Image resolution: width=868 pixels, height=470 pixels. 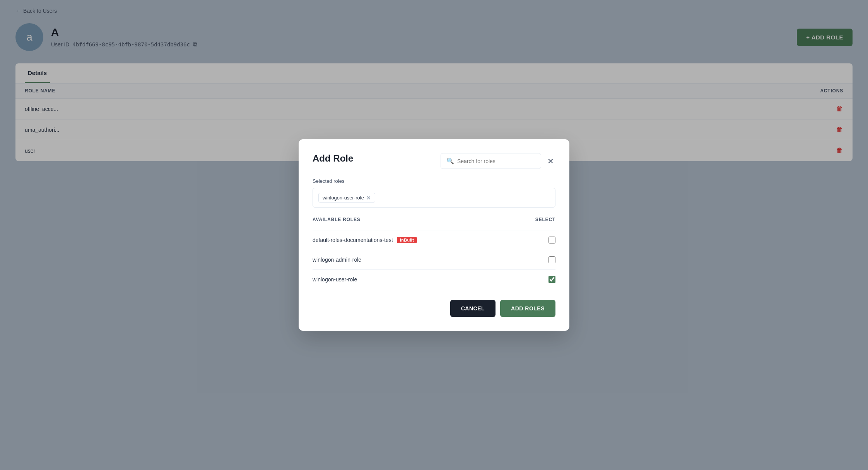 I want to click on role-tag: winlogon-user-role ✕, so click(x=347, y=198).